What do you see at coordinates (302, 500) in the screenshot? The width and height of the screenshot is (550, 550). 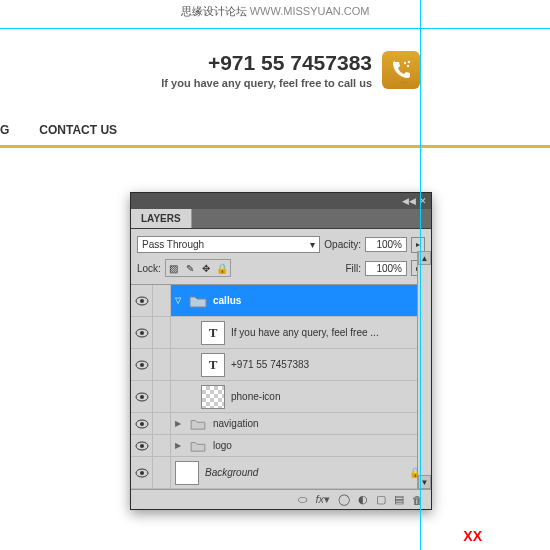 I see `link-layers-icon: ⬭` at bounding box center [302, 500].